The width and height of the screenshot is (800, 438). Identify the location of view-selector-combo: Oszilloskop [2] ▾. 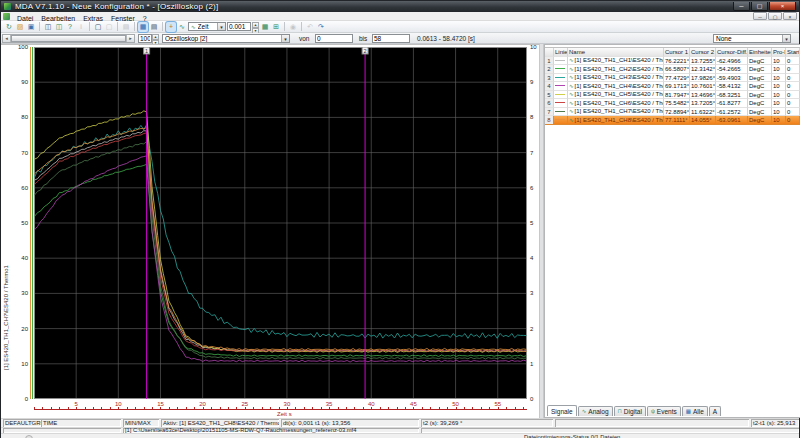
(226, 38).